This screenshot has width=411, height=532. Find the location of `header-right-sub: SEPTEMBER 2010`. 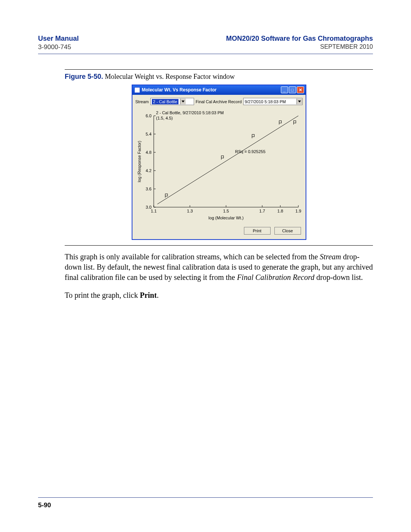

header-right-sub: SEPTEMBER 2010 is located at coordinates (299, 47).